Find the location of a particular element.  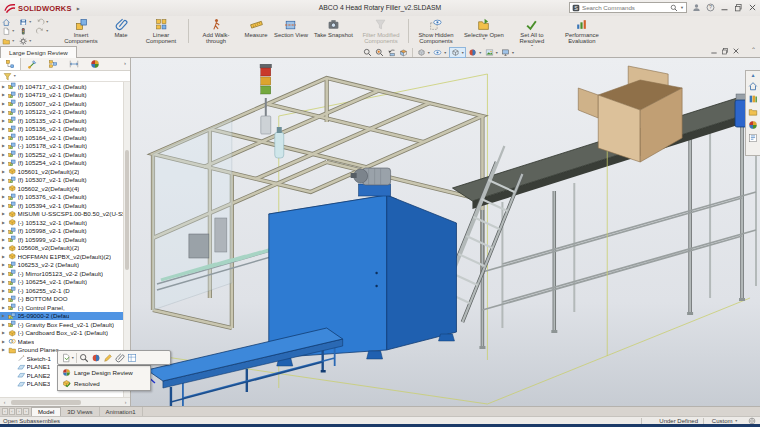

displaymanager-tab is located at coordinates (94, 64).